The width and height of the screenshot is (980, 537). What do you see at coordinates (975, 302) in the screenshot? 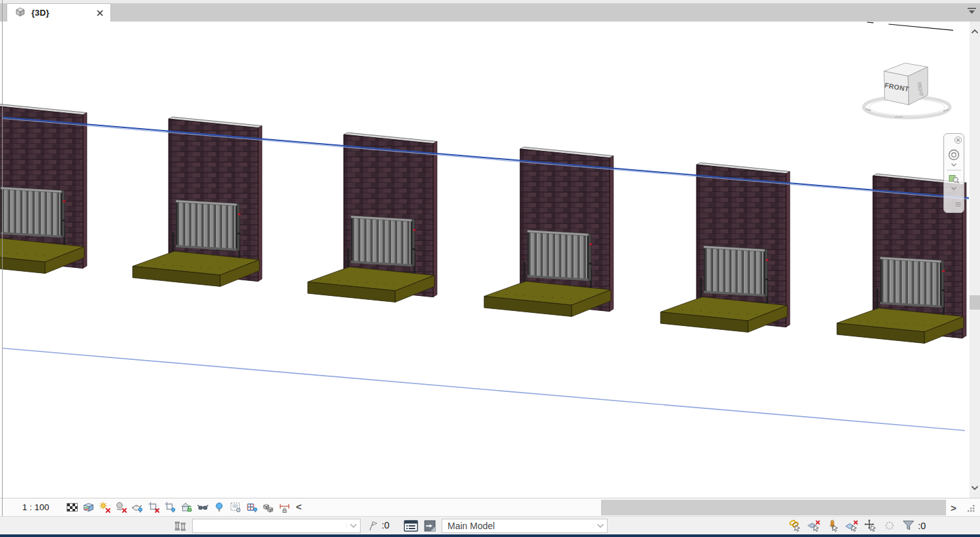
I see `vertical-scroll-thumb` at bounding box center [975, 302].